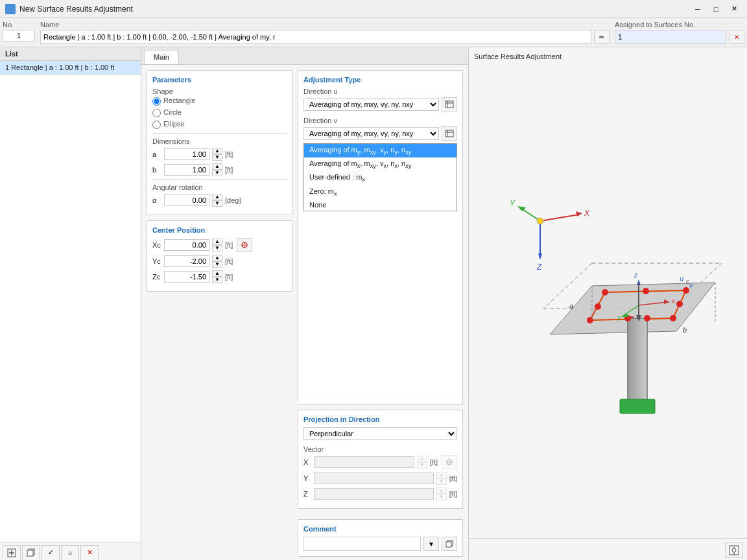 The height and width of the screenshot is (560, 747). I want to click on no-input, so click(19, 36).